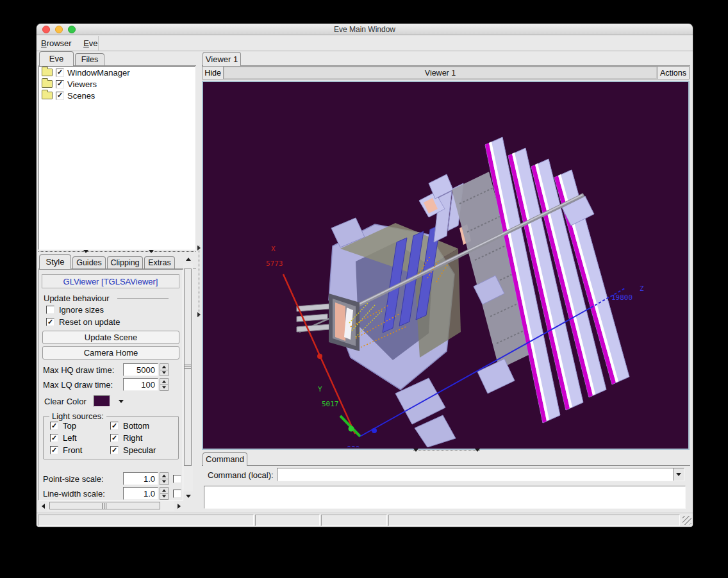  What do you see at coordinates (188, 496) in the screenshot?
I see `scroll-down-button` at bounding box center [188, 496].